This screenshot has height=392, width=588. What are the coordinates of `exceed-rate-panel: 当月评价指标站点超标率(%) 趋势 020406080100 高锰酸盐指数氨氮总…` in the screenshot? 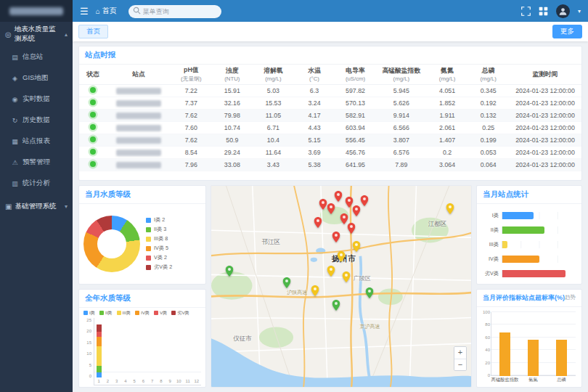 It's located at (529, 338).